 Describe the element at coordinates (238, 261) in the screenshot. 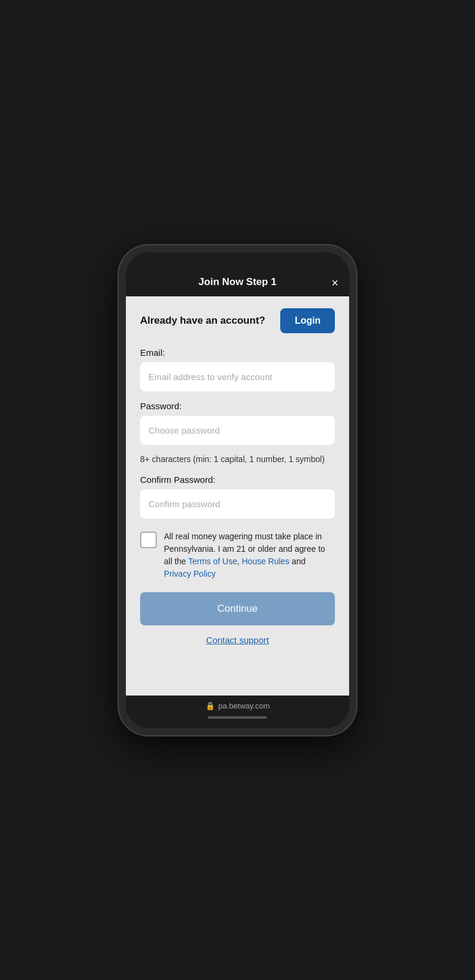

I see `status-bar` at that location.